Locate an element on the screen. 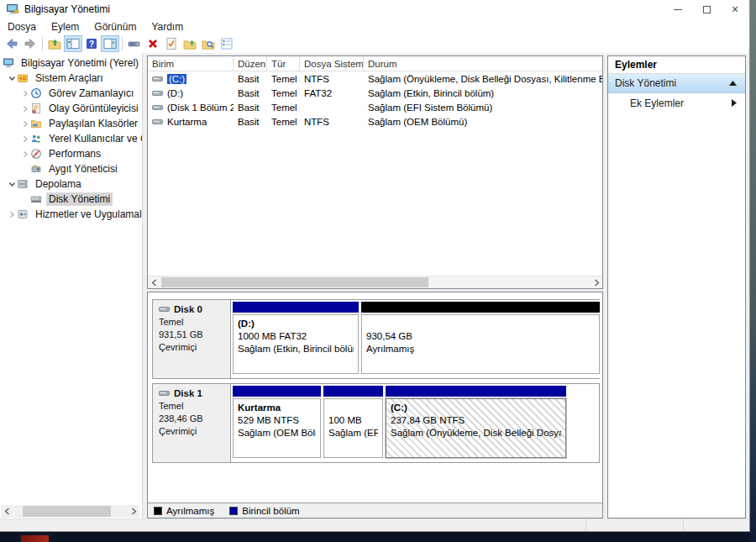 The width and height of the screenshot is (756, 542). console-tree: Bilgisayar Yönetimi (Yerel)Sistem Araçla… is located at coordinates (71, 138).